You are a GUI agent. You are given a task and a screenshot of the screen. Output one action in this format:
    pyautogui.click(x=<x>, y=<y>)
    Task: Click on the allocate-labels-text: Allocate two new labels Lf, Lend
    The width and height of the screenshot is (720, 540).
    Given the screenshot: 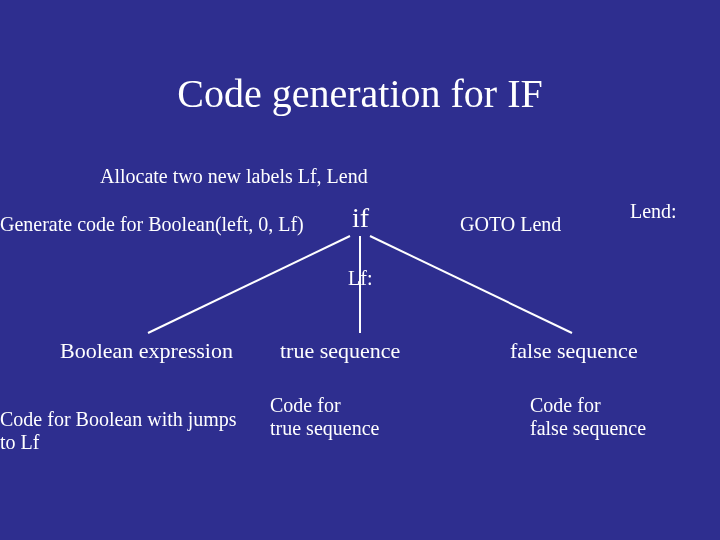 What is the action you would take?
    pyautogui.click(x=234, y=176)
    